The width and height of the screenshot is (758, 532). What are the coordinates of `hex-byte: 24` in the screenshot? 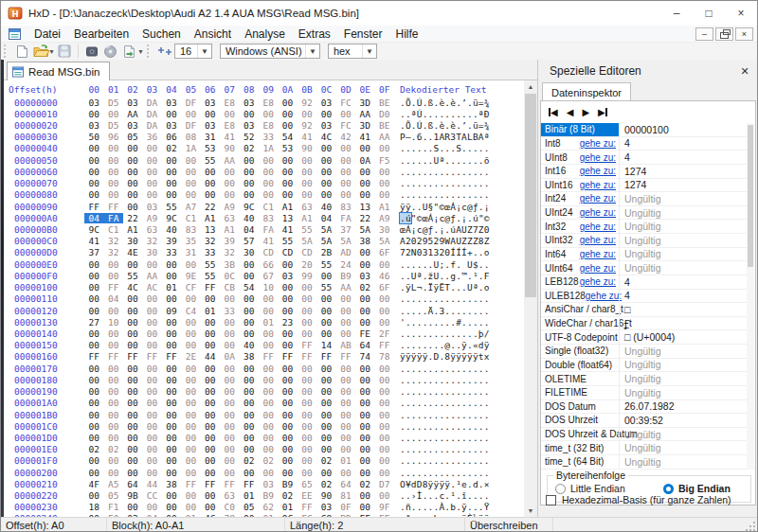 It's located at (346, 265).